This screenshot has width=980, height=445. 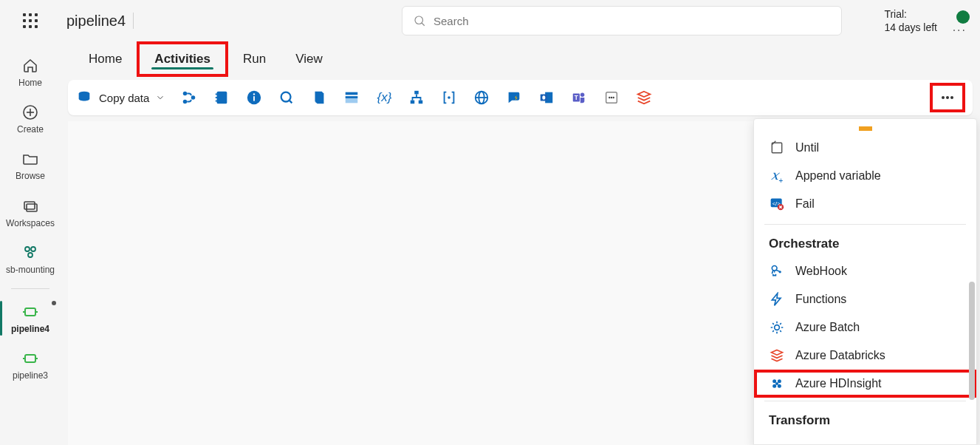 I want to click on workspace-icon, so click(x=30, y=253).